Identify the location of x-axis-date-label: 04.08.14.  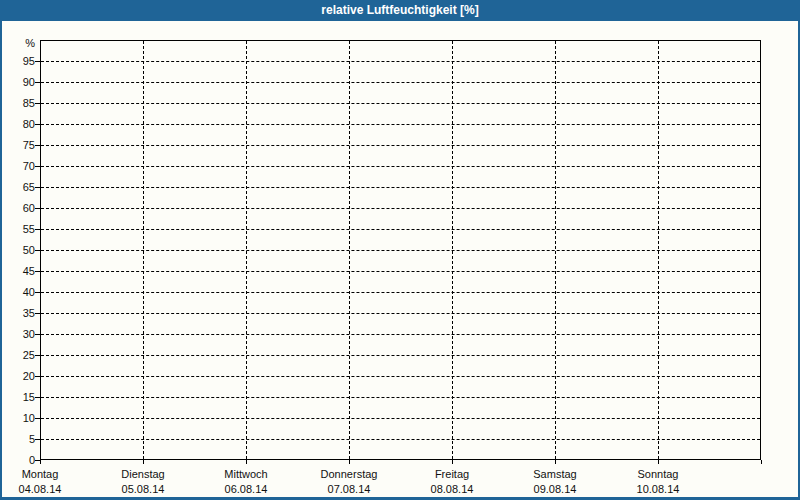
(46, 490).